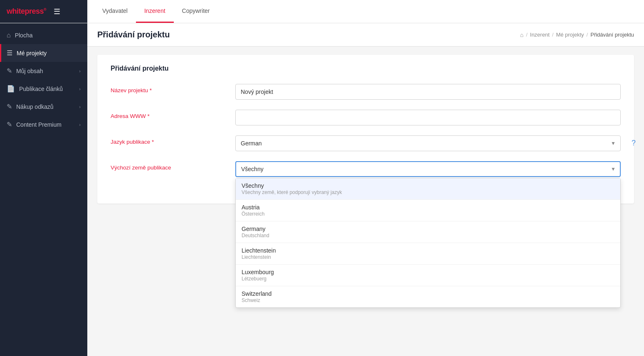 The image size is (644, 356). Describe the element at coordinates (134, 35) in the screenshot. I see `page-title: Přidávání projektu` at that location.